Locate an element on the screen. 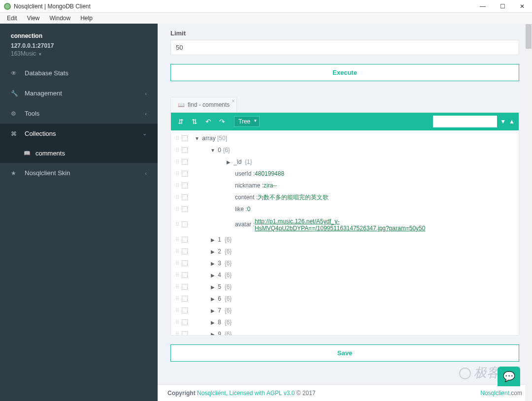 This screenshot has height=401, width=532. search-next-button: ▲ is located at coordinates (512, 122).